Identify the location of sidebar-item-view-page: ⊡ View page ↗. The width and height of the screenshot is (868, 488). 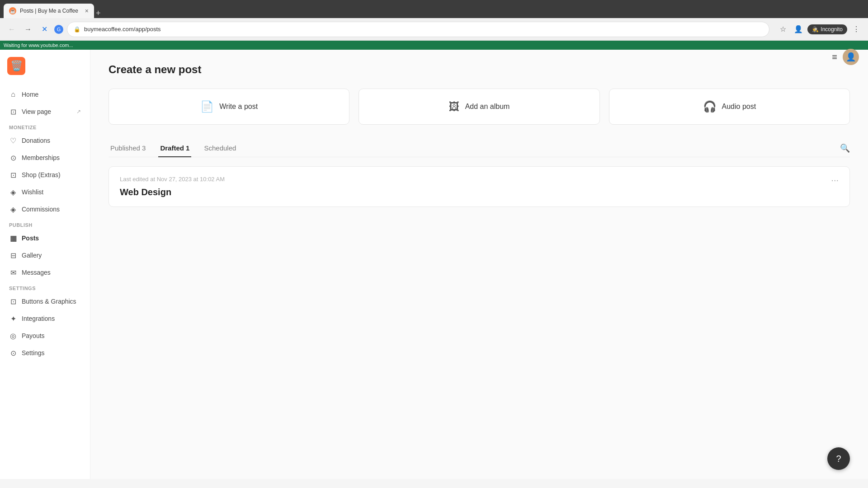
(45, 112).